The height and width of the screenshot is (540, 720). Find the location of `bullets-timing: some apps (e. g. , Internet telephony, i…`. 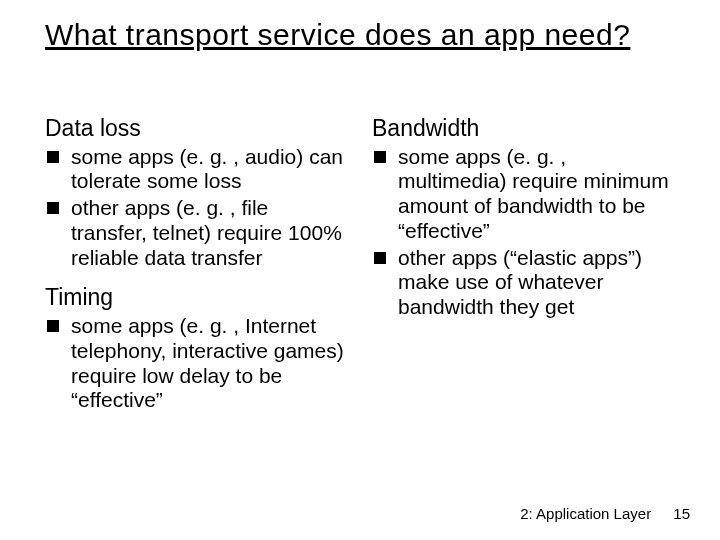

bullets-timing: some apps (e. g. , Internet telephony, i… is located at coordinates (196, 364).